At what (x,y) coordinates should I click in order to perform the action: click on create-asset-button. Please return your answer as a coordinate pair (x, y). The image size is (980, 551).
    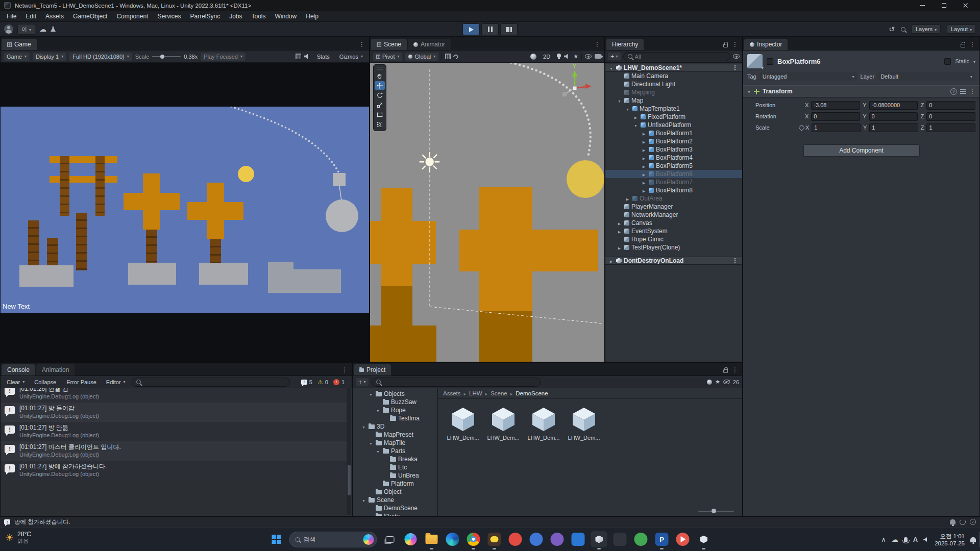
    Looking at the image, I should click on (362, 382).